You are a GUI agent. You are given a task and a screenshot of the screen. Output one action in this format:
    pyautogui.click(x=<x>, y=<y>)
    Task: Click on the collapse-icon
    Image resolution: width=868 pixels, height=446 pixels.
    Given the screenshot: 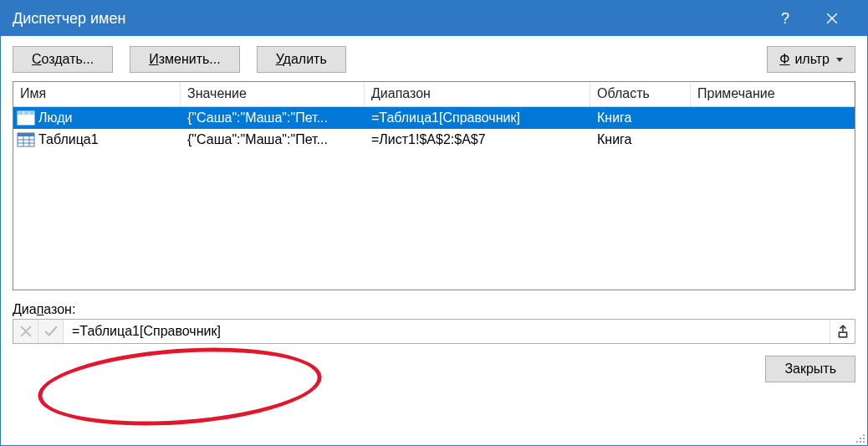 What is the action you would take?
    pyautogui.click(x=843, y=331)
    